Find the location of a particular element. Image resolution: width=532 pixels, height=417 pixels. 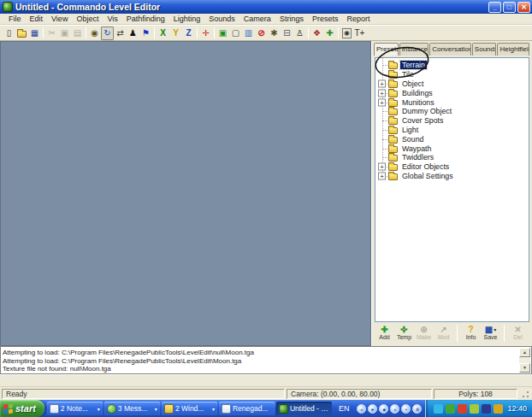

dropdown-arrow-icon: ▾ is located at coordinates (494, 330).